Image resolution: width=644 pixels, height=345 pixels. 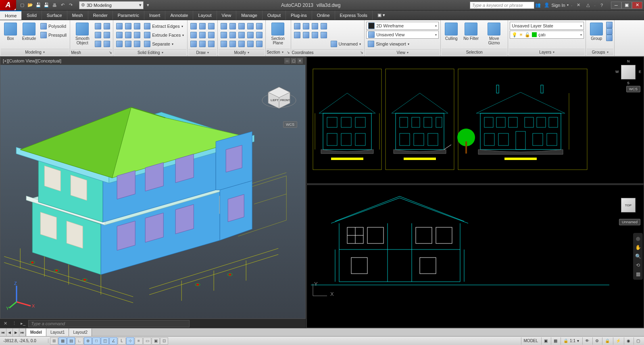 What do you see at coordinates (547, 52) in the screenshot?
I see `panel-layers-label: Layers▾` at bounding box center [547, 52].